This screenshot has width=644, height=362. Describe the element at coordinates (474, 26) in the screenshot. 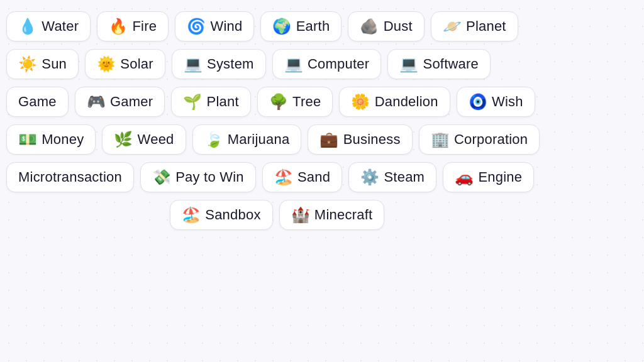

I see `chip-planet: 🪐Planet` at that location.